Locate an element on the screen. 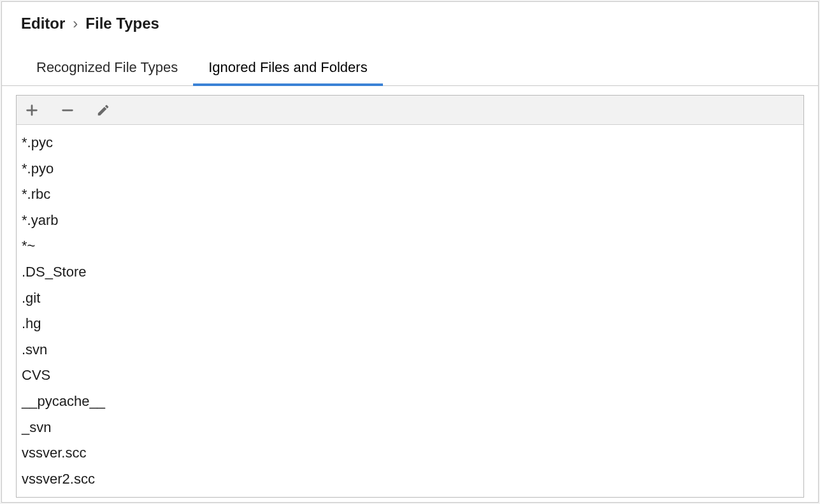 This screenshot has height=504, width=820. tab-label: Recognized File Types is located at coordinates (107, 68).